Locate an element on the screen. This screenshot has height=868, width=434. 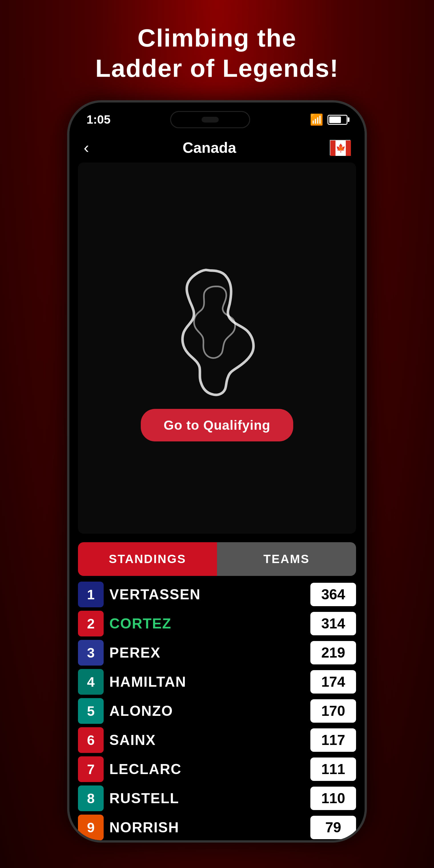
table-row: 8RUSTELL110 is located at coordinates (217, 798).